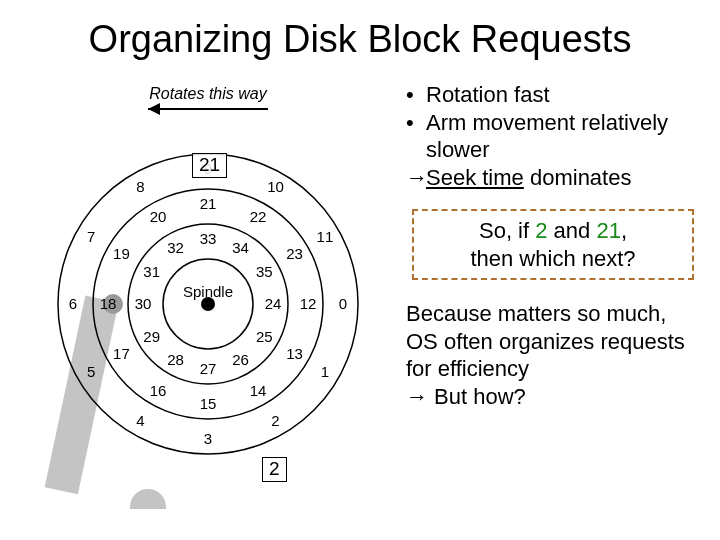 Image resolution: width=720 pixels, height=540 pixels. What do you see at coordinates (208, 100) in the screenshot?
I see `rotation-arrow: Rotates this way` at bounding box center [208, 100].